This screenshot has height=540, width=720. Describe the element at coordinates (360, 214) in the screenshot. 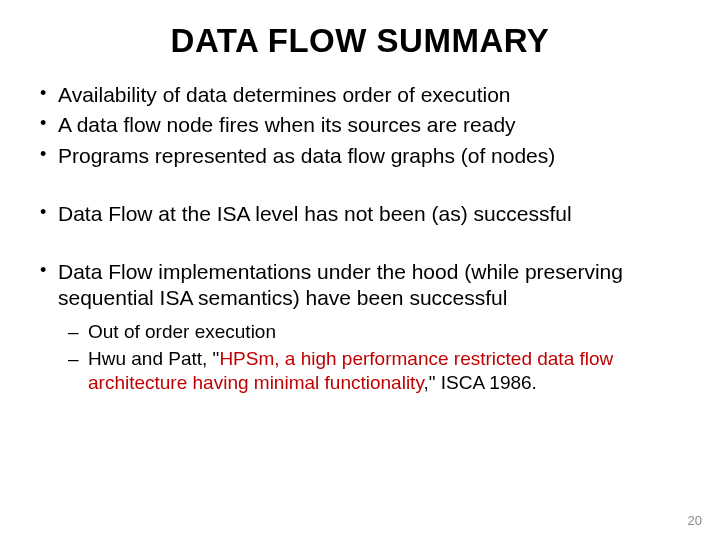

I see `bullet-list: Data Flow at the ISA level has not been …` at that location.